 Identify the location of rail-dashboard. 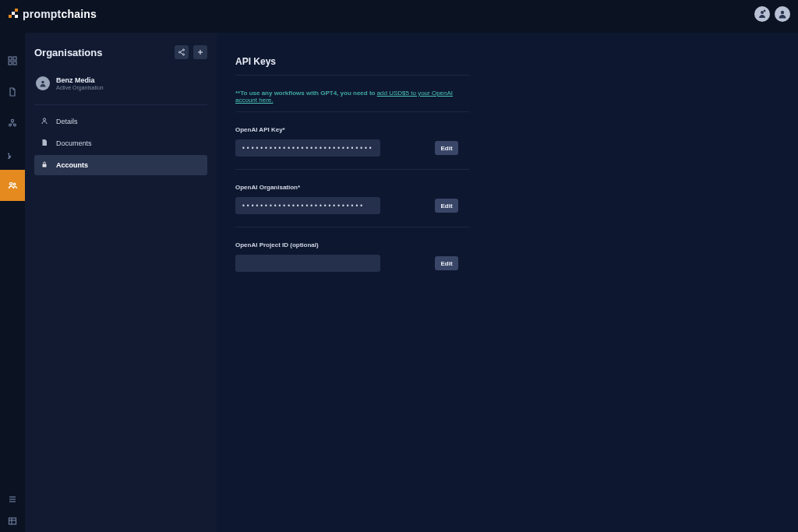
(12, 61).